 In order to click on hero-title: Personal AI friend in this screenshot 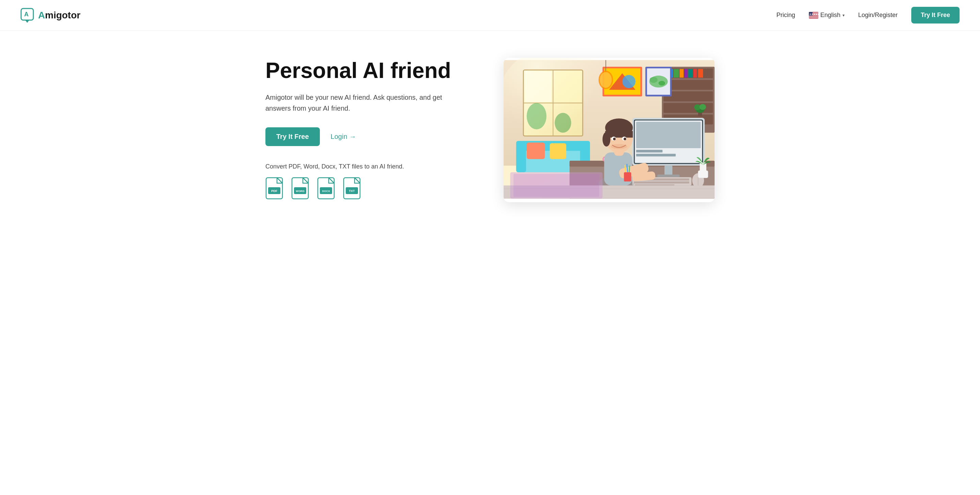, I will do `click(364, 71)`.